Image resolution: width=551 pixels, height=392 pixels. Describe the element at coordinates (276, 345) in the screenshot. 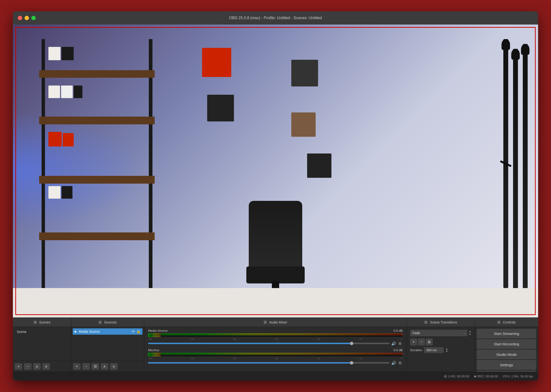

I see `audio-mixer-panel: ⊞ Audio Mixer Media Source 0.0 dB` at that location.